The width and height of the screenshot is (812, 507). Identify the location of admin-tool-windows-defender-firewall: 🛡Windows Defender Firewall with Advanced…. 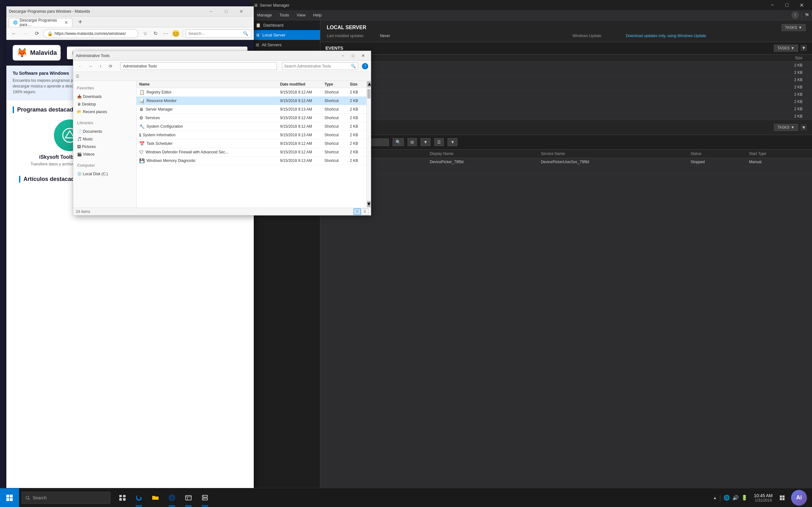
(252, 152).